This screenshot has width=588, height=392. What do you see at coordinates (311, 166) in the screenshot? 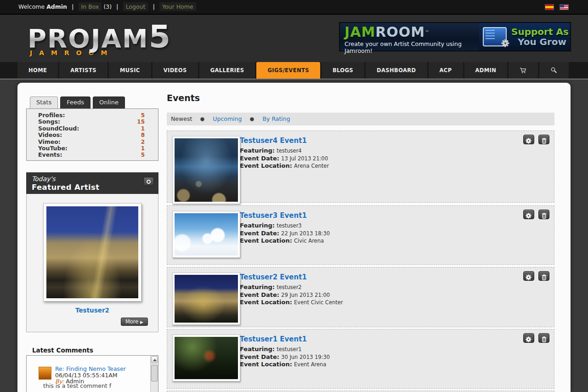
I see `location-value: Arena Center` at bounding box center [311, 166].